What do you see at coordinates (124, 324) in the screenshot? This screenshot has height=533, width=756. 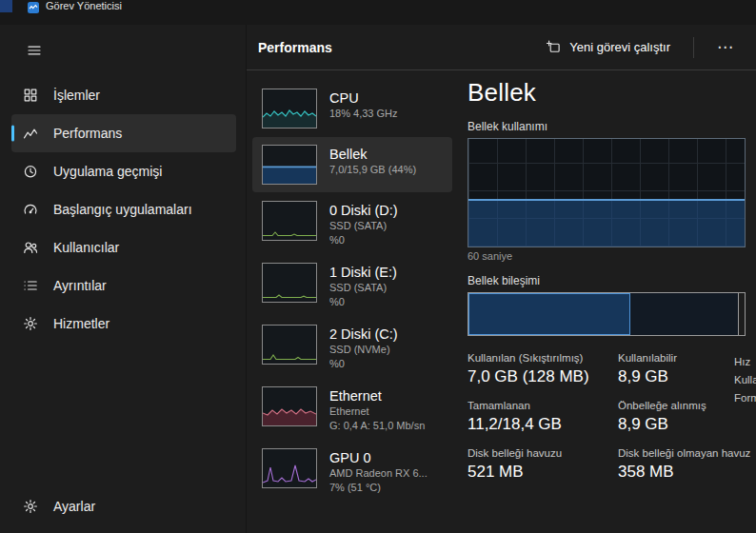 I see `sidebar-item-services: Hizmetler` at bounding box center [124, 324].